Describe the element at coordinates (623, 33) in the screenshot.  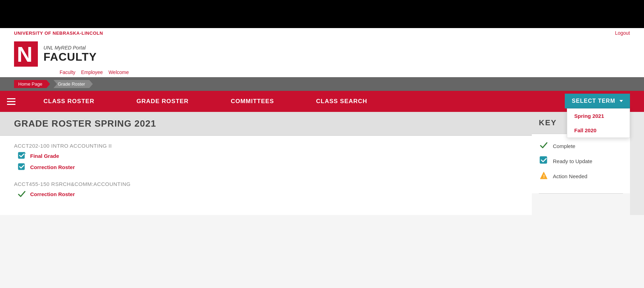
I see `logout-link: Logout` at that location.